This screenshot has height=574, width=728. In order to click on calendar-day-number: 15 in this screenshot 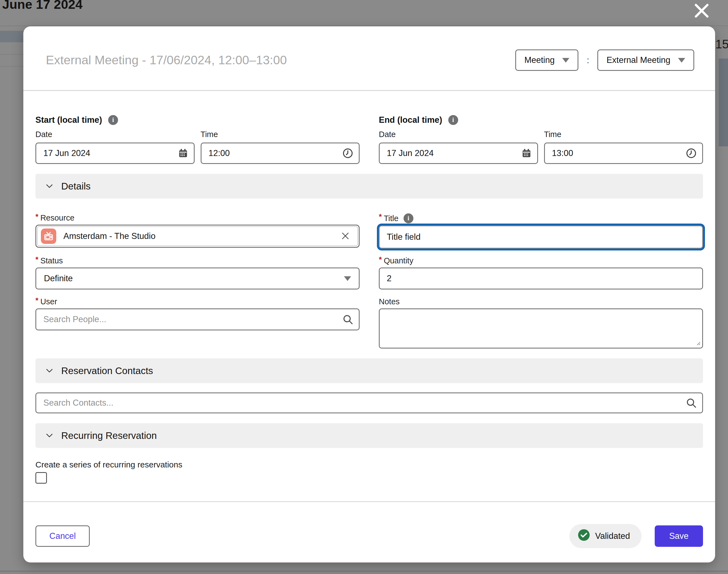, I will do `click(722, 44)`.